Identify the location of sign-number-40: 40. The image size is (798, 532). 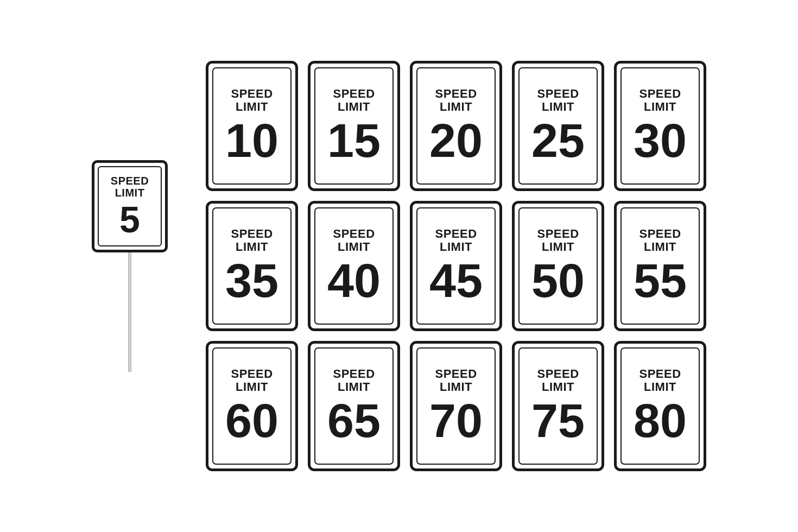
(354, 281).